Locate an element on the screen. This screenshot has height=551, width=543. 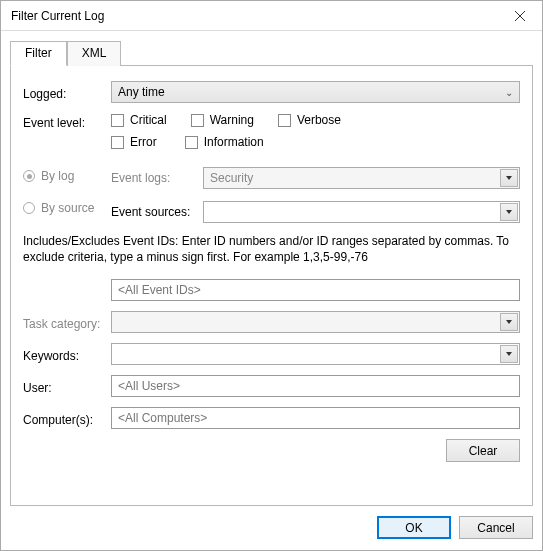
titlebar: Filter Current Log is located at coordinates (272, 16).